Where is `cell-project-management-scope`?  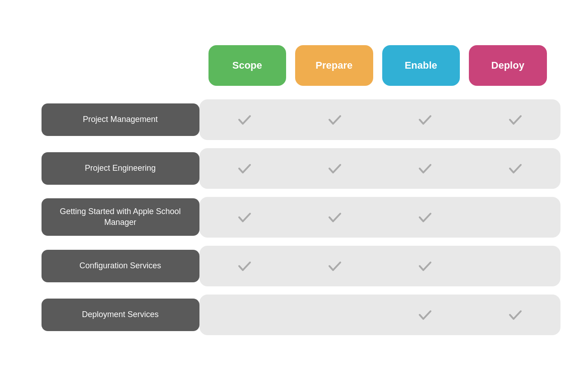 cell-project-management-scope is located at coordinates (245, 120).